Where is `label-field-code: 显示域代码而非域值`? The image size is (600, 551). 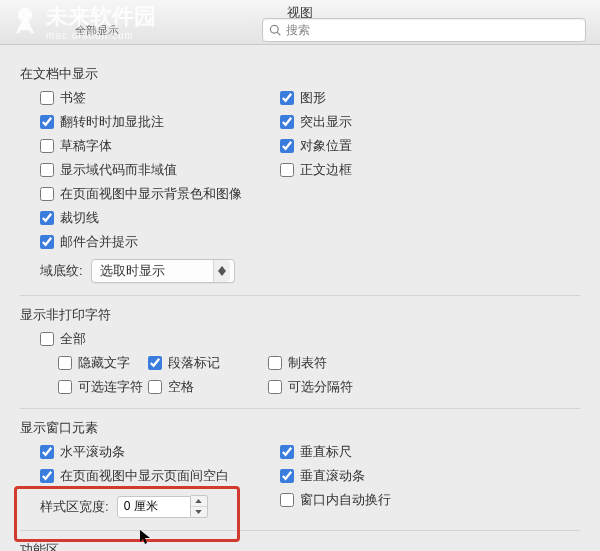 label-field-code: 显示域代码而非域值 is located at coordinates (118, 170).